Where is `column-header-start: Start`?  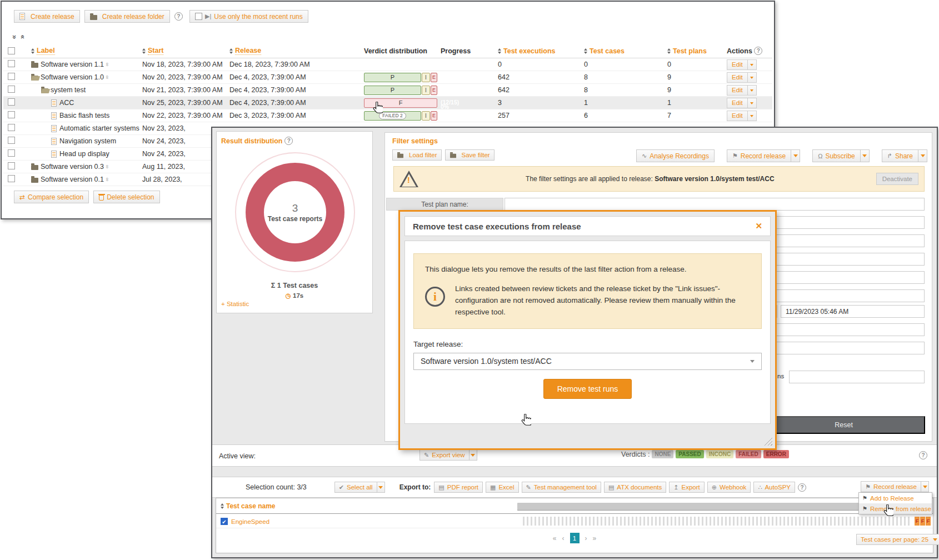 column-header-start: Start is located at coordinates (186, 51).